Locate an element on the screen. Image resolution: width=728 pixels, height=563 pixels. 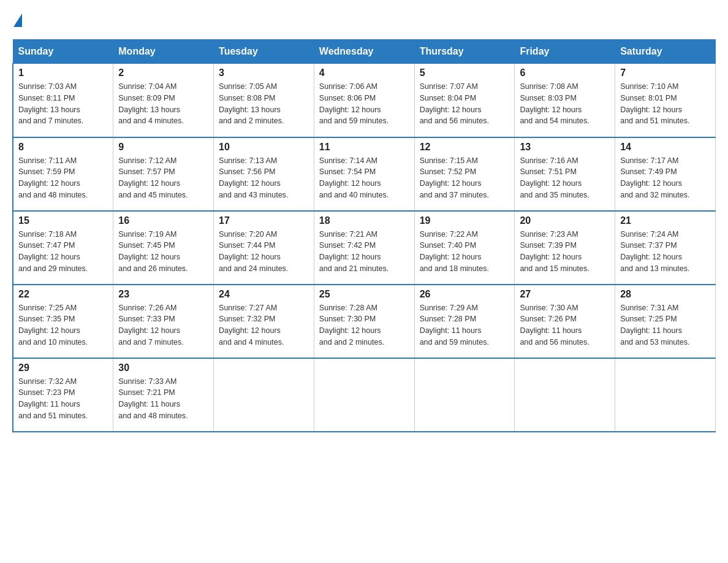
calendar-cell-5: 5Sunrise: 7:07 AMSunset: 8:04 PMDaylight… is located at coordinates (464, 101).